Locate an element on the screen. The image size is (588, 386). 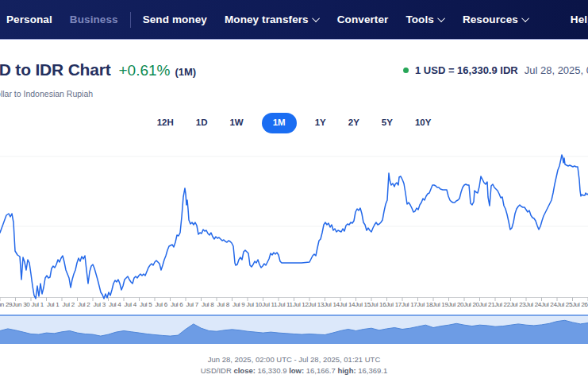
navbar-right-items: HelpLogin is located at coordinates (567, 19).